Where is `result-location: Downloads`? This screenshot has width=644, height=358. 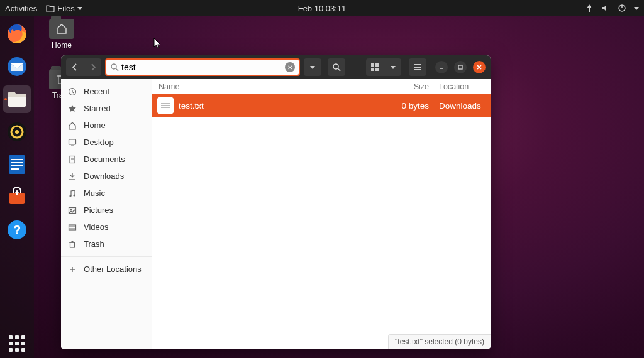 result-location: Downloads is located at coordinates (462, 106).